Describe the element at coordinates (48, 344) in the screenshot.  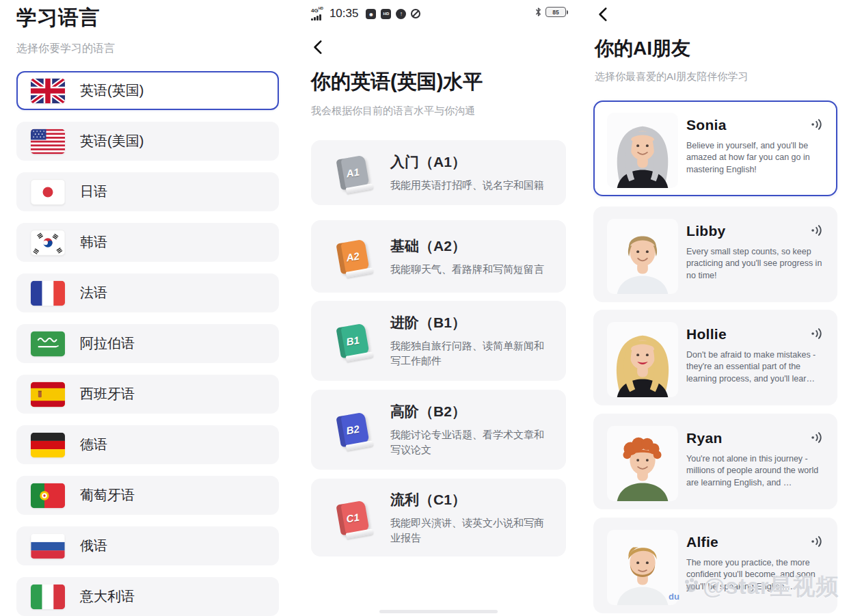
I see `flag-sa-icon` at that location.